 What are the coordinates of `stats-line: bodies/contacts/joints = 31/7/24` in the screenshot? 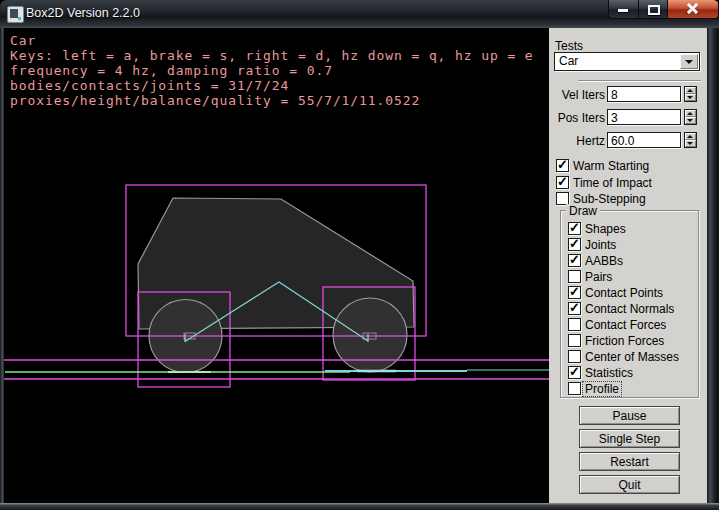 It's located at (150, 86).